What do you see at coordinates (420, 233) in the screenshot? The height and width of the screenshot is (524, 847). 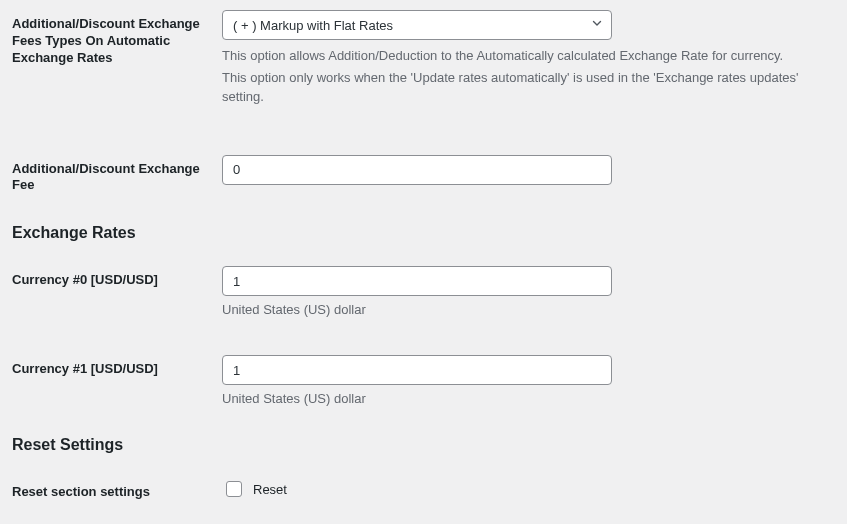 I see `exchange-rates-heading: Exchange Rates` at bounding box center [420, 233].